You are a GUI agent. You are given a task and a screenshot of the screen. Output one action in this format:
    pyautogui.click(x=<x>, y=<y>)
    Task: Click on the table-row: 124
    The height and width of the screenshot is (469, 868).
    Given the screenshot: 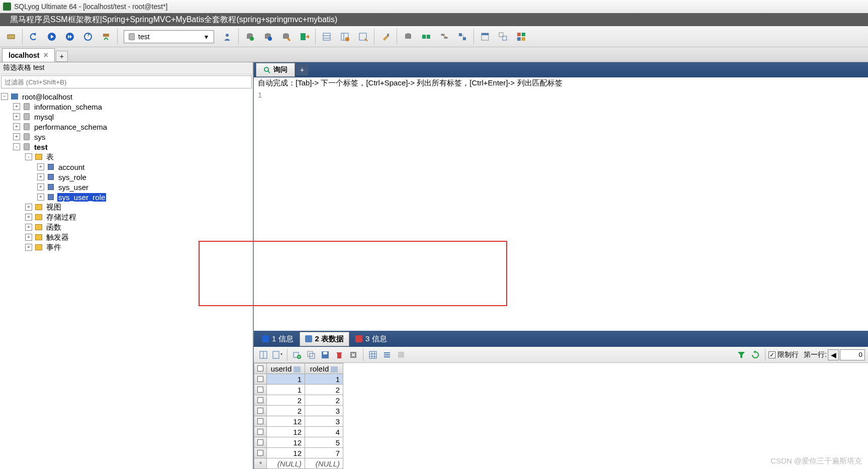 What is the action you would take?
    pyautogui.click(x=299, y=432)
    